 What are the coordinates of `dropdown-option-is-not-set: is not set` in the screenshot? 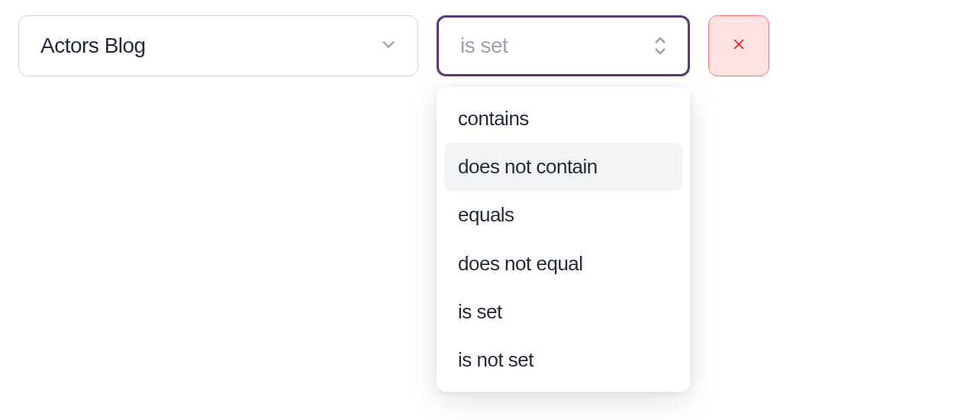 It's located at (563, 360).